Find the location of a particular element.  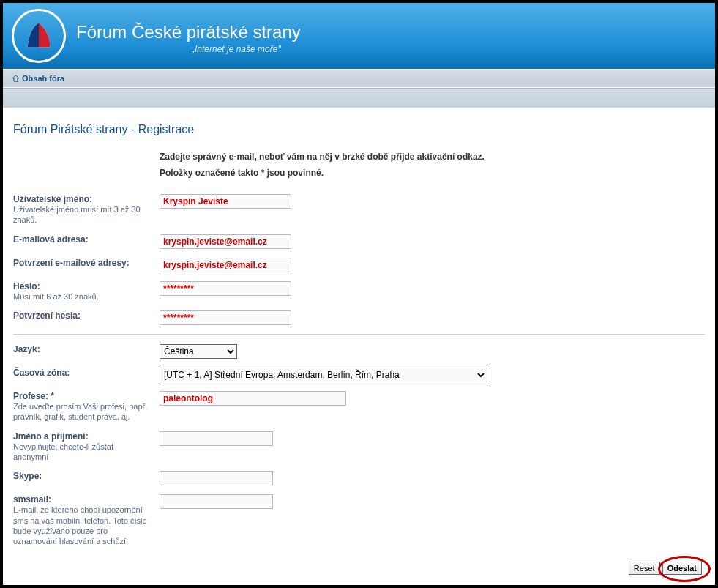

page-title: Fórum Pirátské strany - Registrace is located at coordinates (359, 130).